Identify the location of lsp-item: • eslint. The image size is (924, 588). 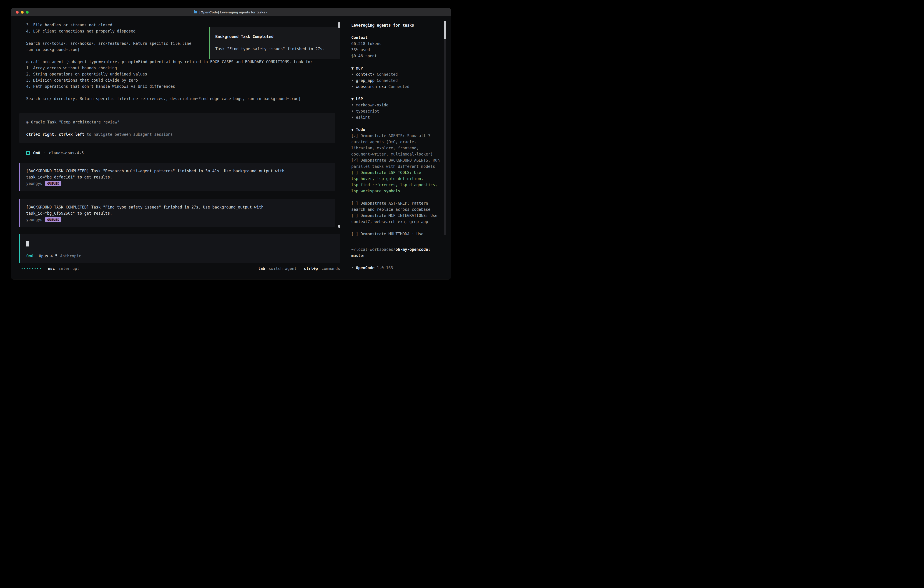
(396, 117).